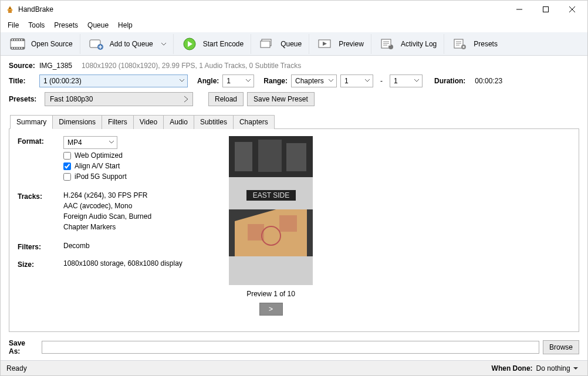 Image resolution: width=588 pixels, height=376 pixels. Describe the element at coordinates (281, 99) in the screenshot. I see `save-new-preset-button: Save New Preset` at that location.